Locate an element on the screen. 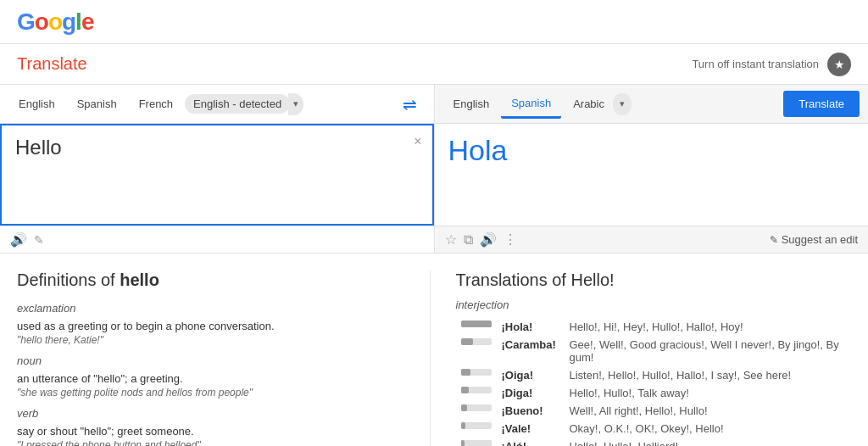 Image resolution: width=868 pixels, height=446 pixels. translate-button: Translate is located at coordinates (821, 103).